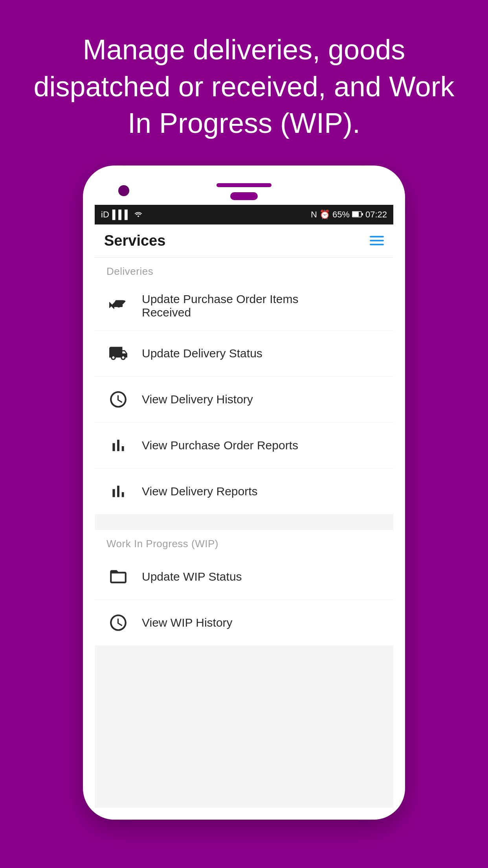 This screenshot has height=868, width=488. What do you see at coordinates (187, 623) in the screenshot?
I see `menu-item-view-wip-history-label: View WIP History` at bounding box center [187, 623].